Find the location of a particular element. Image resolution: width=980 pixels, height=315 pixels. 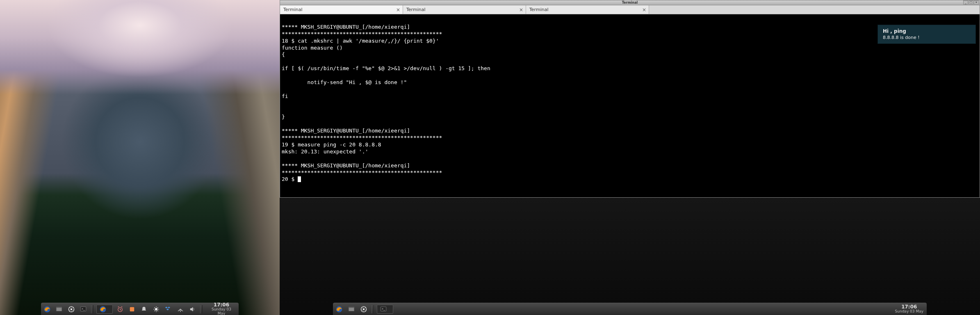

window-titlebar: Terminal _ □ ✕ is located at coordinates (630, 3).